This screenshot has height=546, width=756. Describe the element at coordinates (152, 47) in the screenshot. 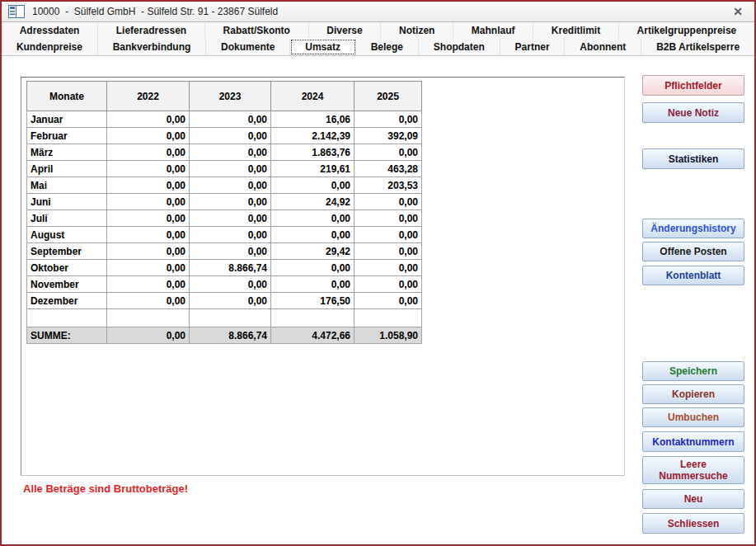

I see `tab-bankverbindung: Bankverbindung` at that location.